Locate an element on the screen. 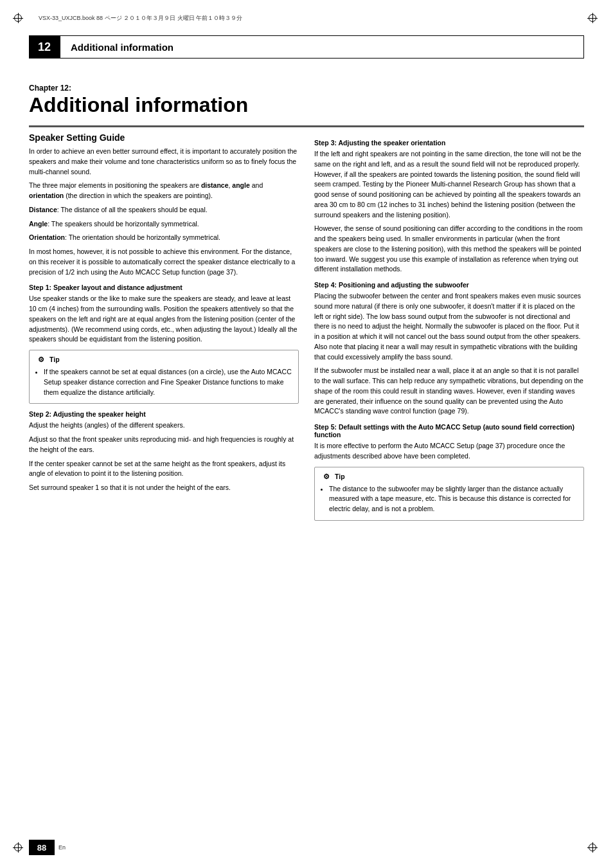 This screenshot has height=868, width=613. tip1-header: ⚙ Tip is located at coordinates (164, 359).